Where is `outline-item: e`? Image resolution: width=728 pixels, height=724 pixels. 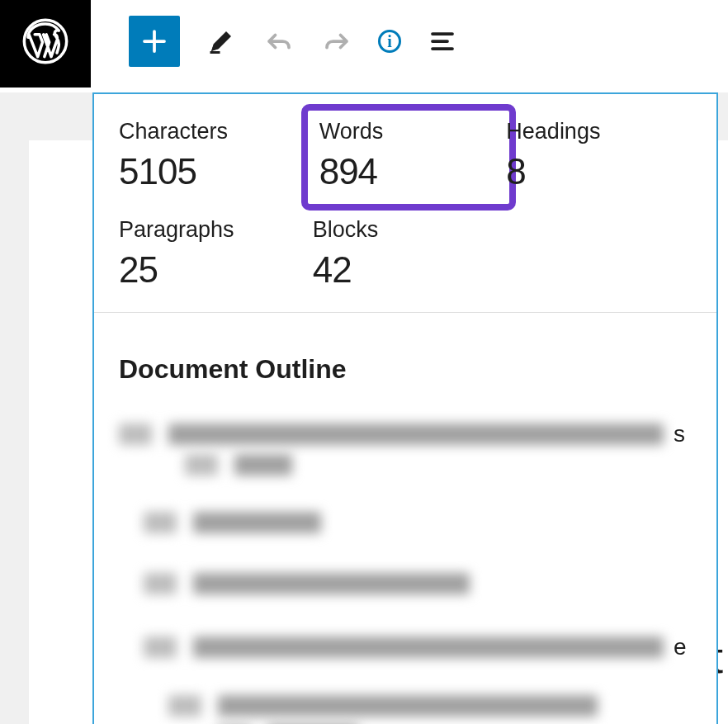
outline-item: e is located at coordinates (405, 647).